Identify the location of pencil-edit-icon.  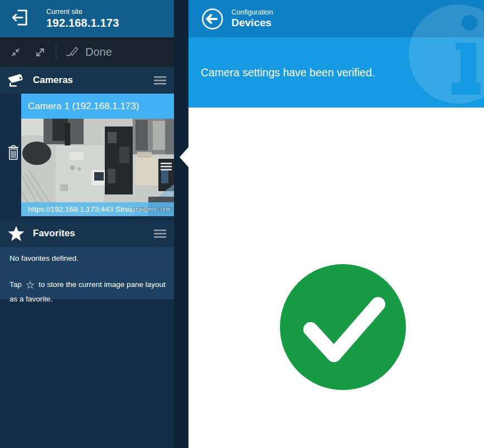
(72, 52).